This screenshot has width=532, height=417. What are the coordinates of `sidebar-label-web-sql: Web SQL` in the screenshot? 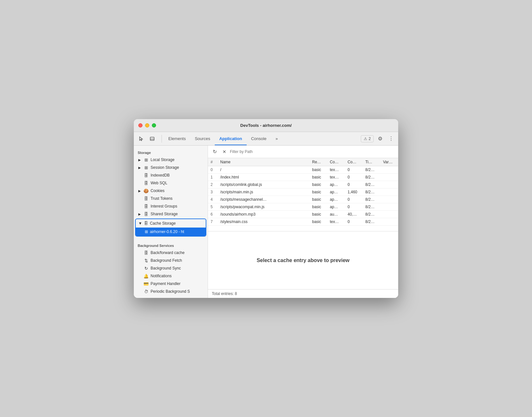 It's located at (159, 183).